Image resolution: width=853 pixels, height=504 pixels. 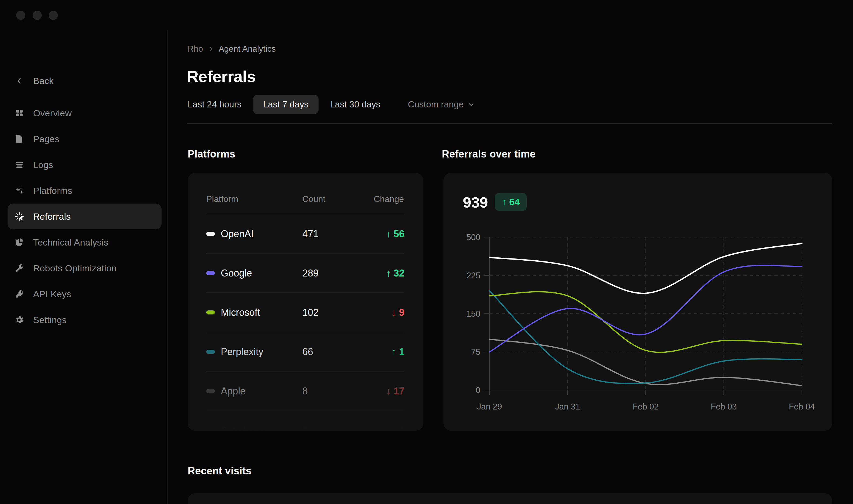 What do you see at coordinates (37, 16) in the screenshot?
I see `minimize-button` at bounding box center [37, 16].